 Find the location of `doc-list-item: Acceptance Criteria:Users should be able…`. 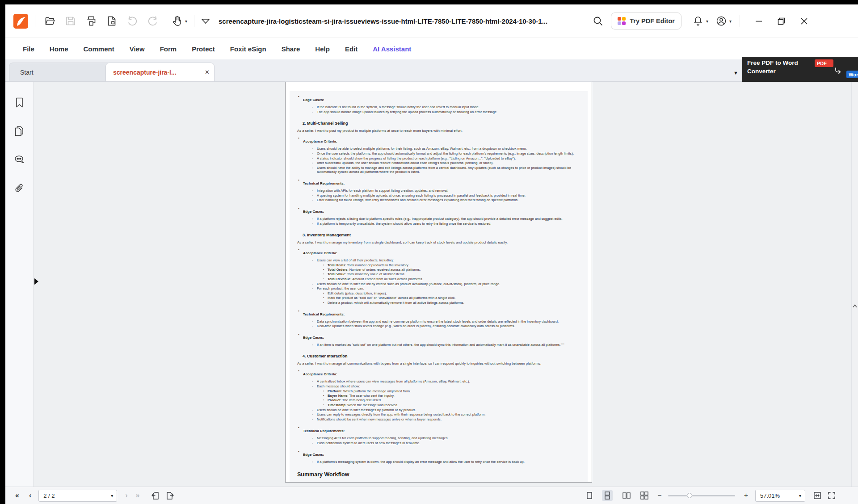

doc-list-item: Acceptance Criteria:Users should be able… is located at coordinates (440, 155).